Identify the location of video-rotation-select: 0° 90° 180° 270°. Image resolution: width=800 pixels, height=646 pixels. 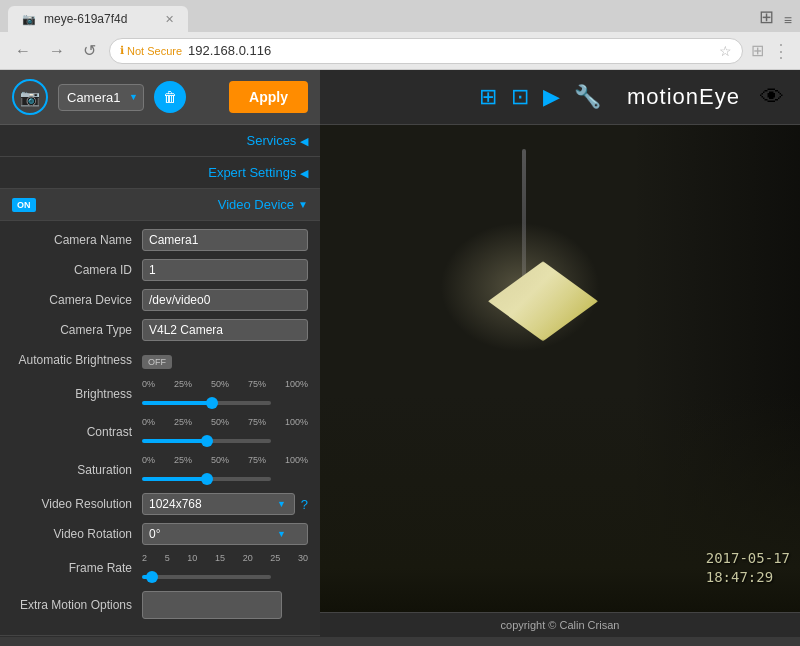
(225, 534).